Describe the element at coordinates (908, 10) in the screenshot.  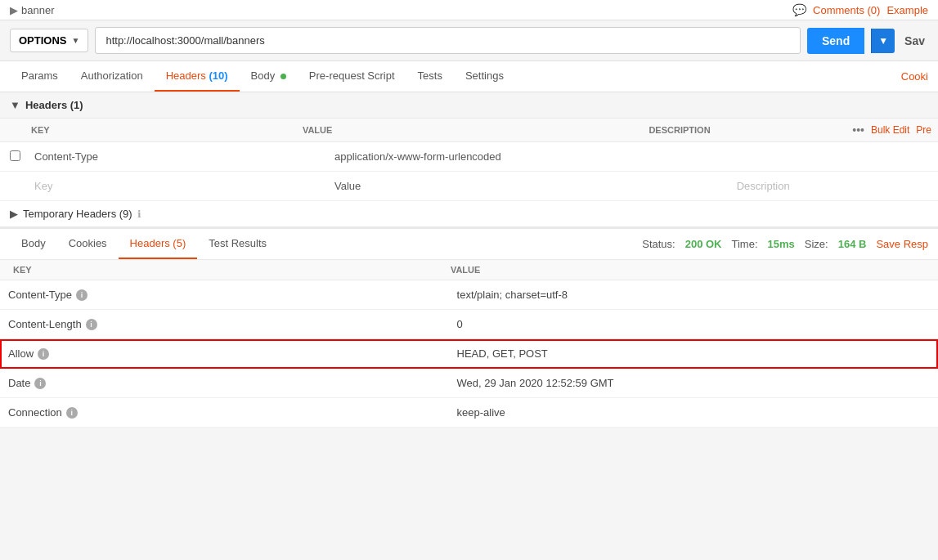
I see `example-label: Example` at that location.